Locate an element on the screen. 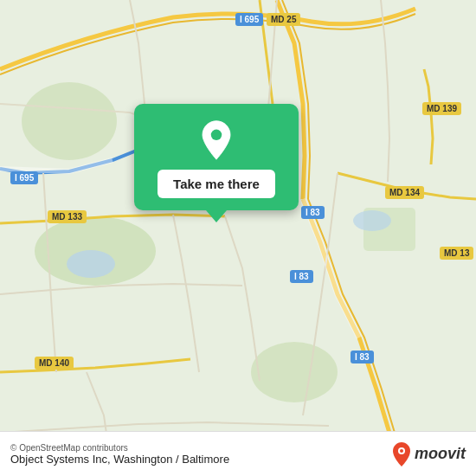  road-badge-i83-mid: I 83 is located at coordinates (301, 277).